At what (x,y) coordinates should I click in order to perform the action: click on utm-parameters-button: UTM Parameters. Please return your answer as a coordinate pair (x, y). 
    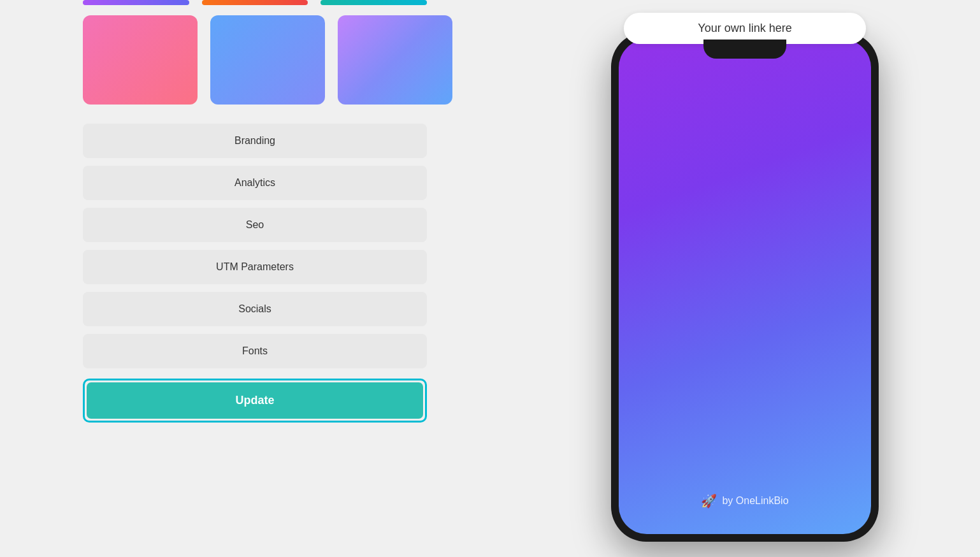
    Looking at the image, I should click on (255, 267).